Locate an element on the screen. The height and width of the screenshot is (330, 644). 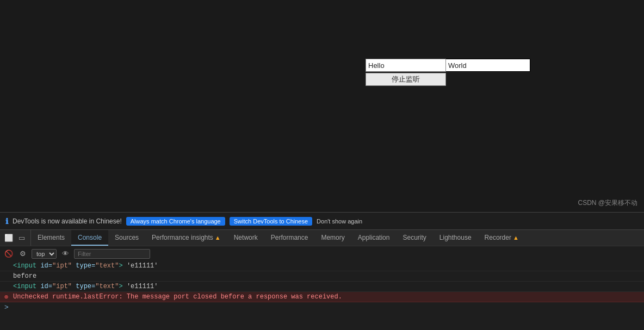
tab-console: Console is located at coordinates (90, 238).